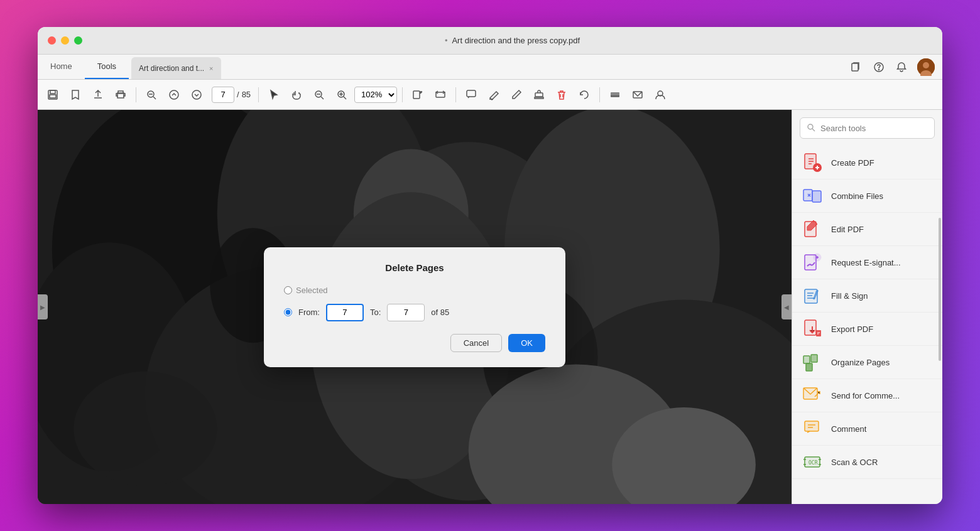 The width and height of the screenshot is (980, 531). I want to click on tools-tab: Tools, so click(107, 67).